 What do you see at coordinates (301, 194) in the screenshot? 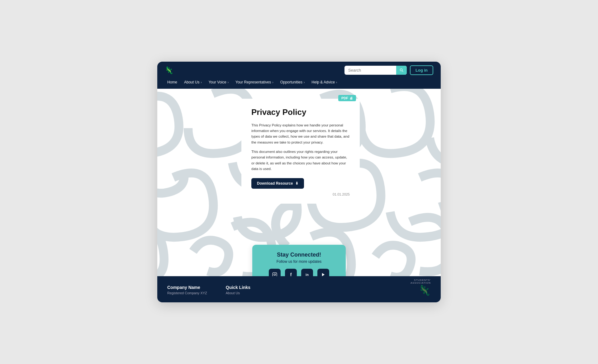
I see `date-text: 01.01.2025` at bounding box center [301, 194].